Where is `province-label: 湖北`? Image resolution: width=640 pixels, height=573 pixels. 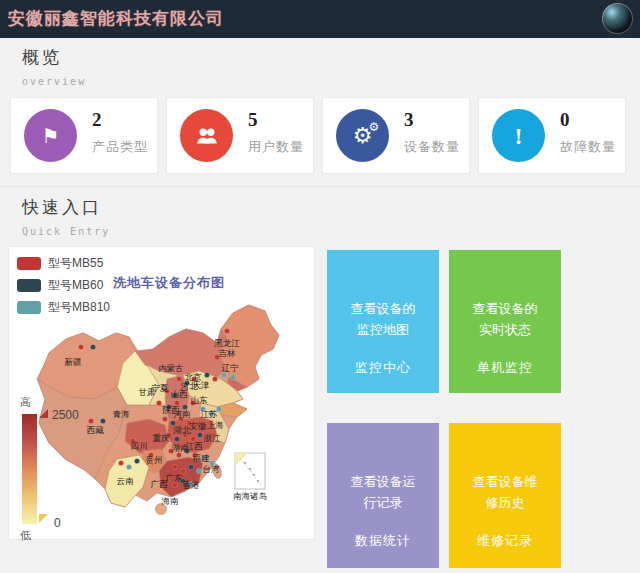 province-label: 湖北 is located at coordinates (182, 430).